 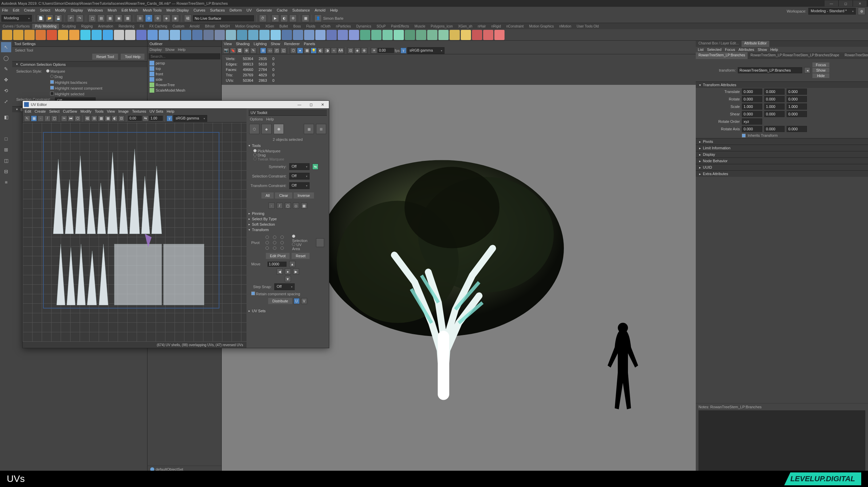 What do you see at coordinates (364, 26) in the screenshot?
I see `shelf-tab: Dynamics` at bounding box center [364, 26].